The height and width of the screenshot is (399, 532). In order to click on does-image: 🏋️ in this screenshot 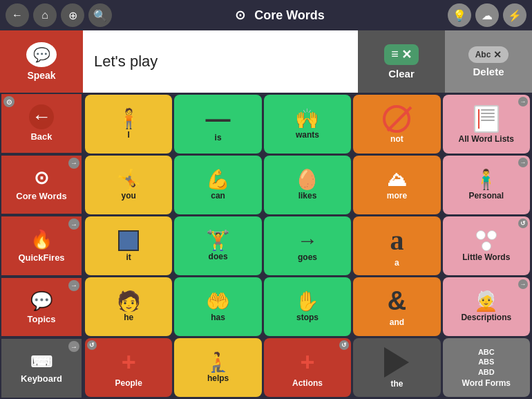, I will do `click(218, 241)`.